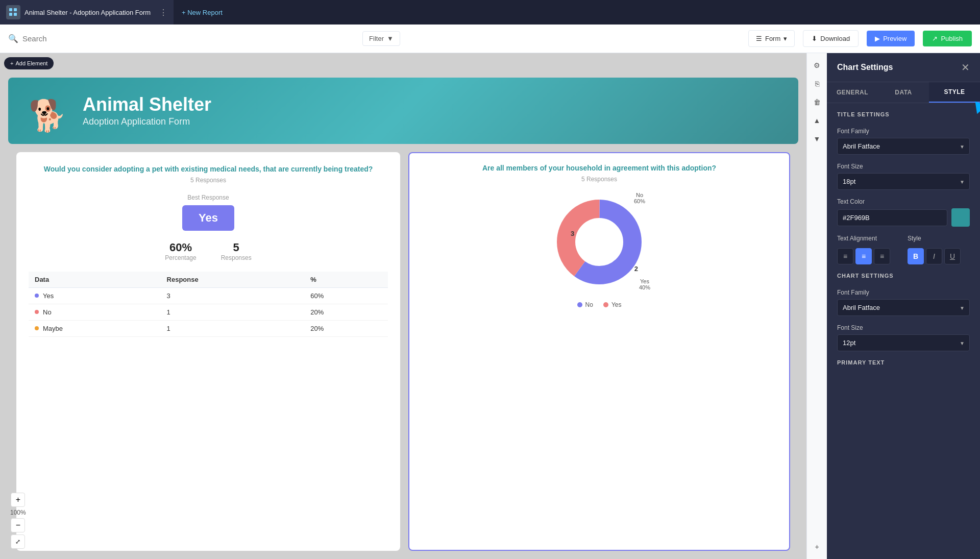 Image resolution: width=980 pixels, height=559 pixels. Describe the element at coordinates (903, 239) in the screenshot. I see `settings-content: TITLE SETTINGS Font Family Abril Fatface…` at that location.